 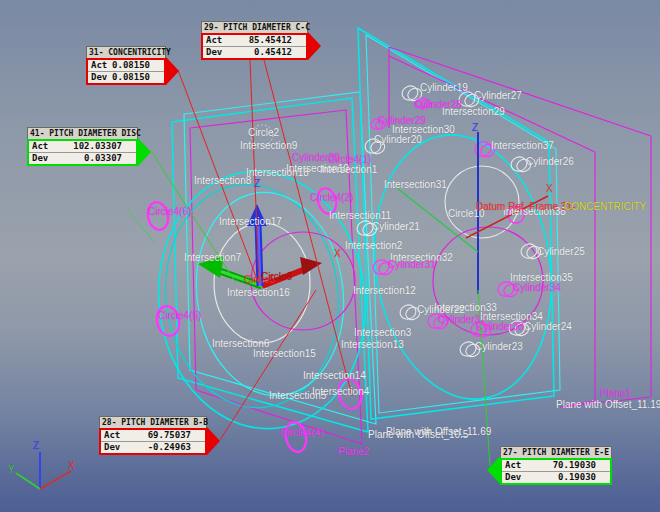 What do you see at coordinates (96, 158) in the screenshot?
I see `dev-value: 0.03307` at bounding box center [96, 158].